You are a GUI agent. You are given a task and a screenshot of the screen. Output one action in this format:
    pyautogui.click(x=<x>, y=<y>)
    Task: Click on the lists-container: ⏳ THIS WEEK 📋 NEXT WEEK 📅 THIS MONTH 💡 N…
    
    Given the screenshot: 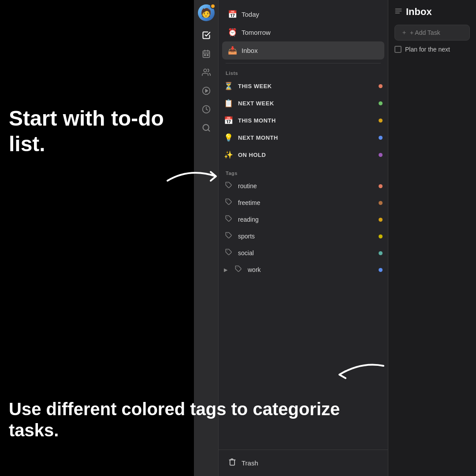 What is the action you would take?
    pyautogui.click(x=303, y=121)
    